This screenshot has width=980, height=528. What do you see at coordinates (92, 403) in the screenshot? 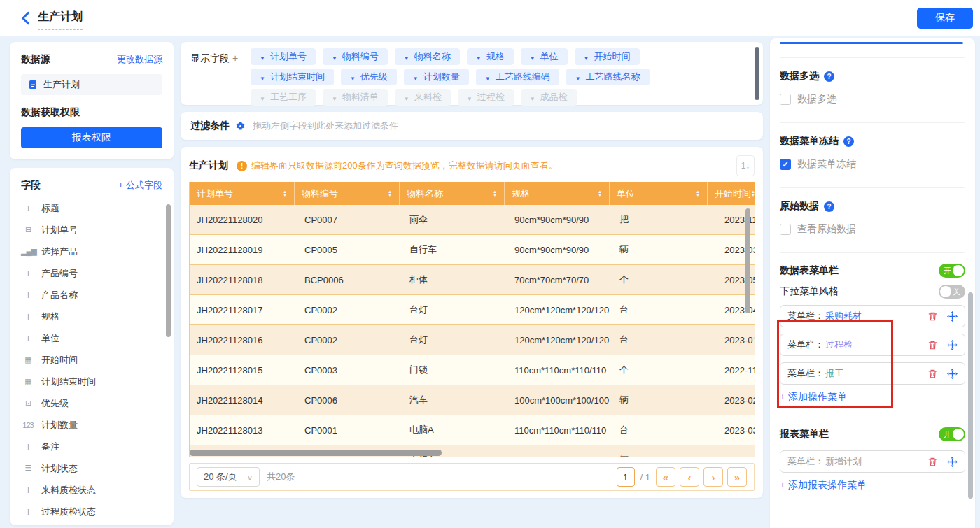
I see `field-item: ⊡ 优先级` at bounding box center [92, 403].